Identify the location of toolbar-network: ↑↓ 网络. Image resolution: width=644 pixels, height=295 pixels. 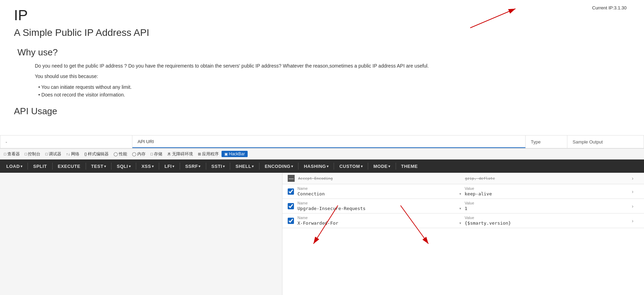
(73, 154).